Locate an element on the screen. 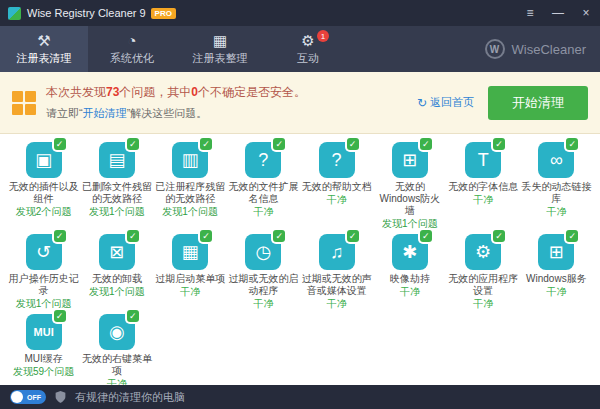 The height and width of the screenshot is (409, 600). item-status: 发现59个问题 is located at coordinates (44, 372).